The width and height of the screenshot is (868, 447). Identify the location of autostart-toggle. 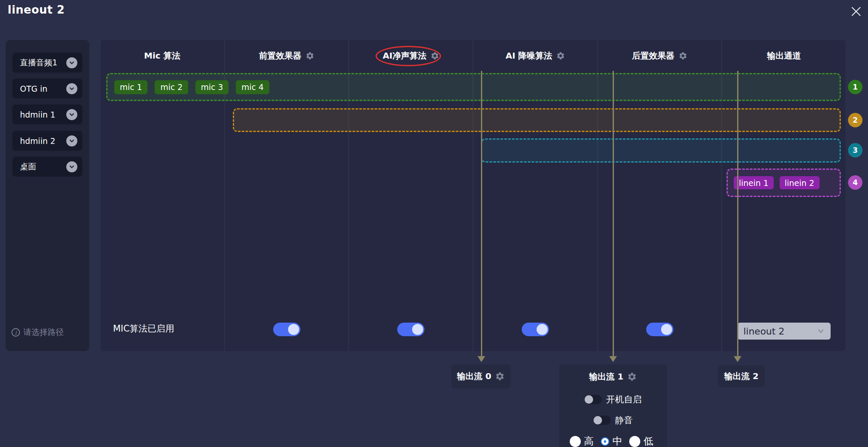
(593, 399).